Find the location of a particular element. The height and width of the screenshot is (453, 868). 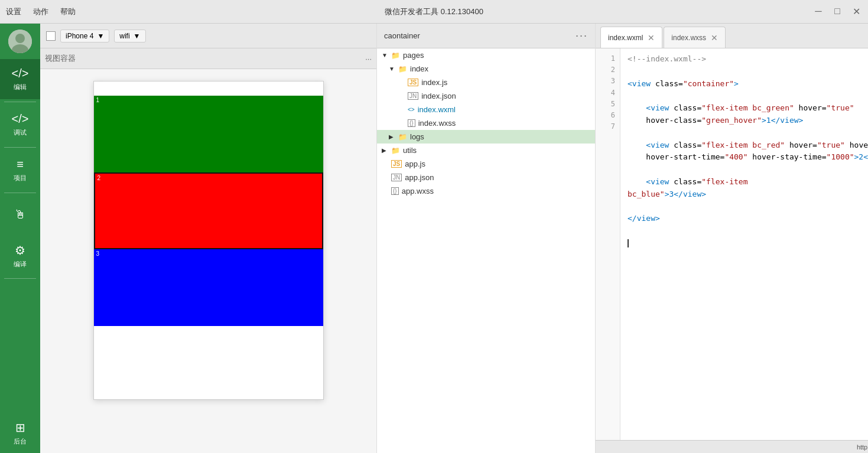

sidebar-label-compile: 编译 is located at coordinates (20, 265).